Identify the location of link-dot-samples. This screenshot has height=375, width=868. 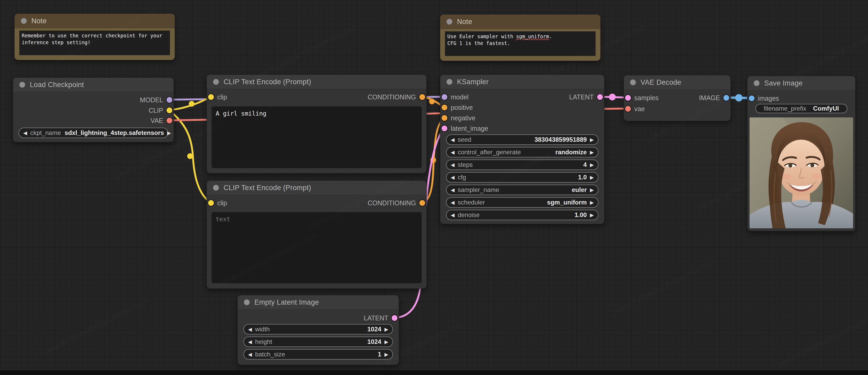
(612, 97).